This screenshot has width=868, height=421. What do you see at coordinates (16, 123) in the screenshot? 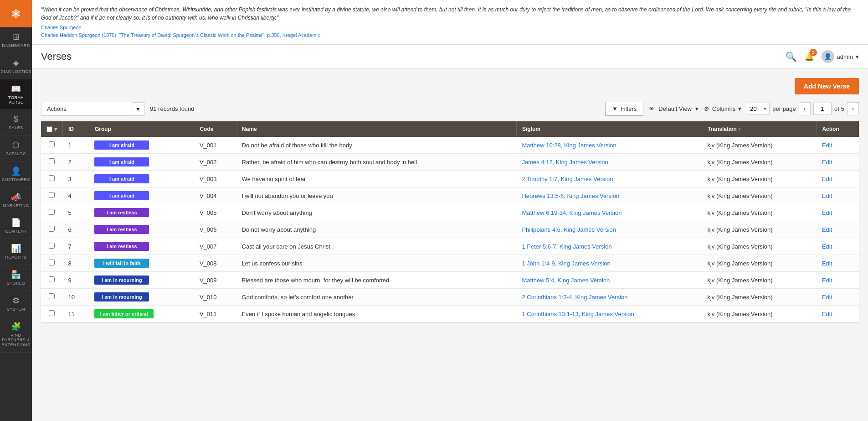
I see `sidebar-item-sales: $ SALES` at bounding box center [16, 123].